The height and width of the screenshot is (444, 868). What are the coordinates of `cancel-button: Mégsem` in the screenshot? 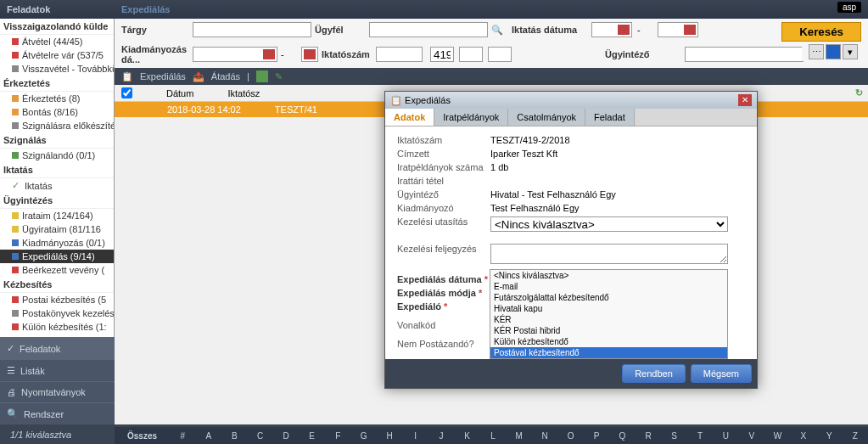 It's located at (721, 374).